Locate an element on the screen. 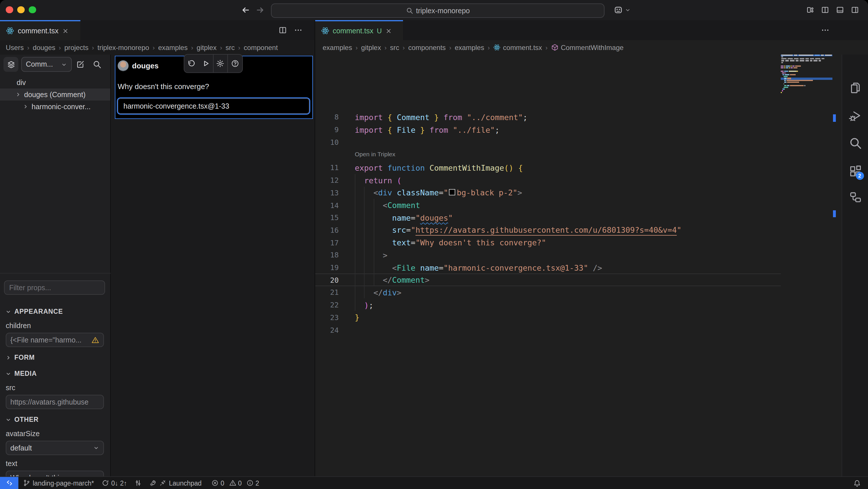  settings-button is located at coordinates (220, 63).